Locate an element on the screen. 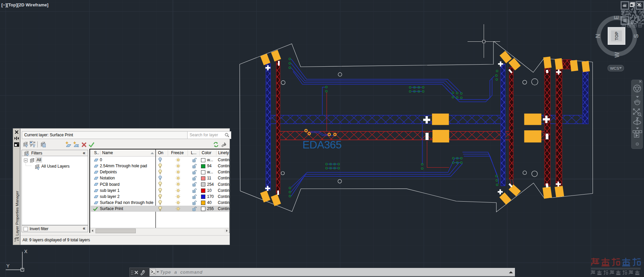 The image size is (644, 277). svg-text: E is located at coordinates (616, 18).